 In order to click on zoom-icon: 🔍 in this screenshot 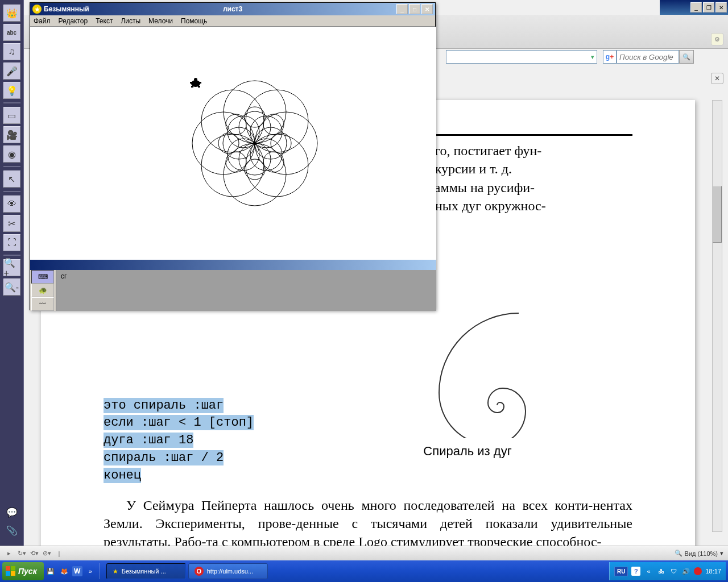, I will do `click(679, 554)`.